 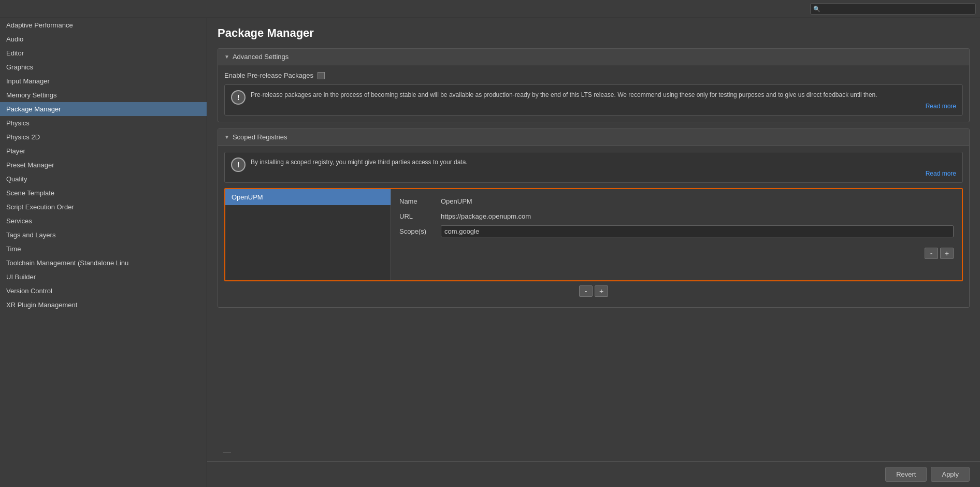 I want to click on scoped-info-box: ! By installing a scoped registry, you m…, so click(x=594, y=167).